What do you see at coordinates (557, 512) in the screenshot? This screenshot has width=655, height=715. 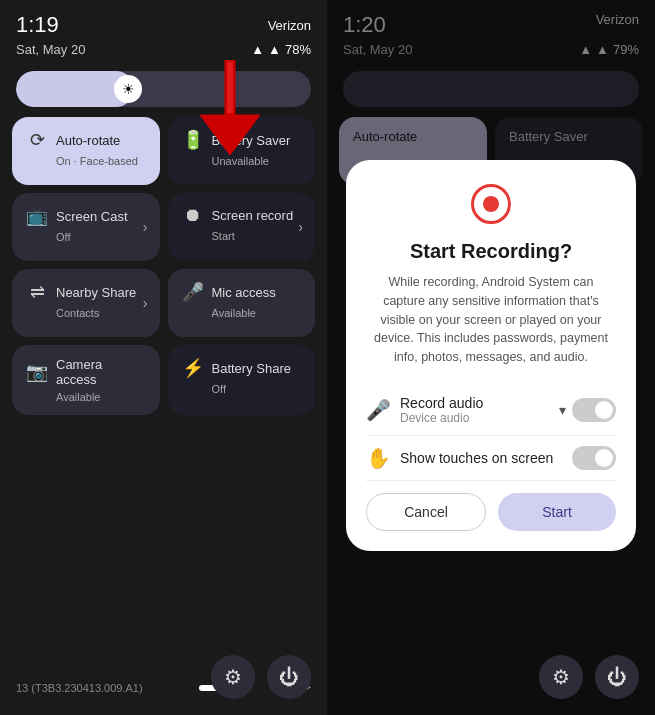 I see `start-button: Start` at bounding box center [557, 512].